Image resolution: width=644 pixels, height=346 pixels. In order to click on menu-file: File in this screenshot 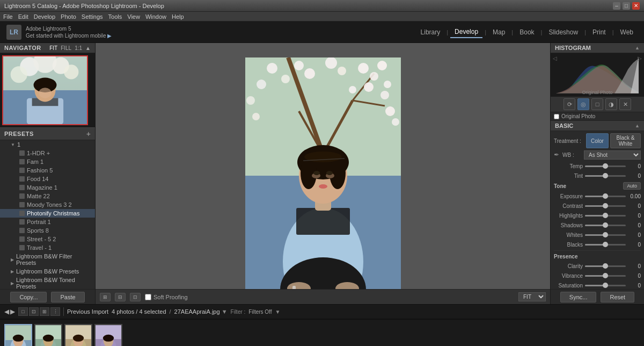, I will do `click(8, 17)`.